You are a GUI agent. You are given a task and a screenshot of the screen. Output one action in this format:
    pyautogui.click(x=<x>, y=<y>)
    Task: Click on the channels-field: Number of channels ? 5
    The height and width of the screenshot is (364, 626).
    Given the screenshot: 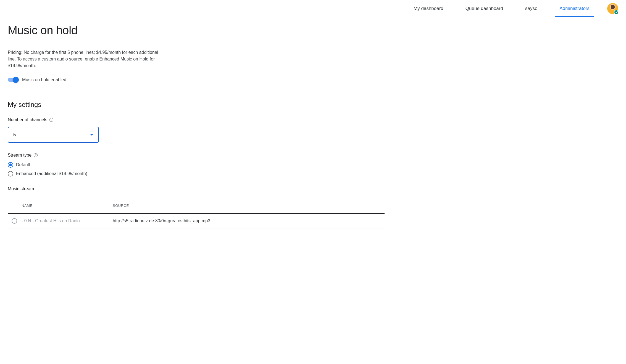 What is the action you would take?
    pyautogui.click(x=196, y=130)
    